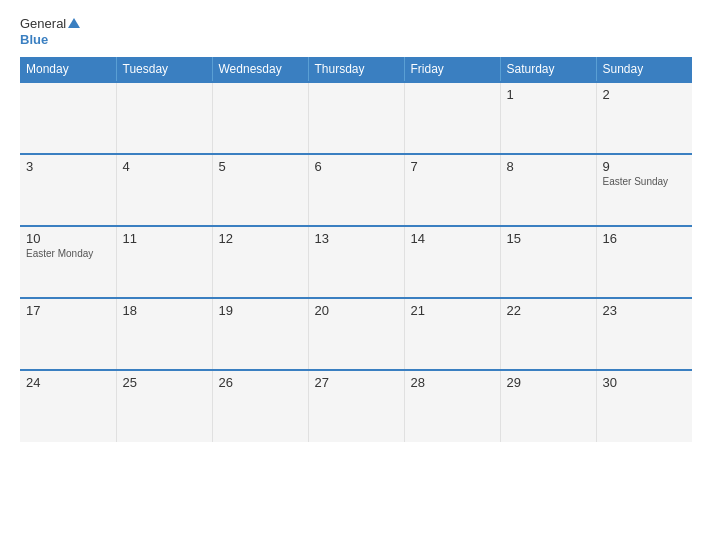  What do you see at coordinates (645, 182) in the screenshot?
I see `holiday-label: Easter Sunday` at bounding box center [645, 182].